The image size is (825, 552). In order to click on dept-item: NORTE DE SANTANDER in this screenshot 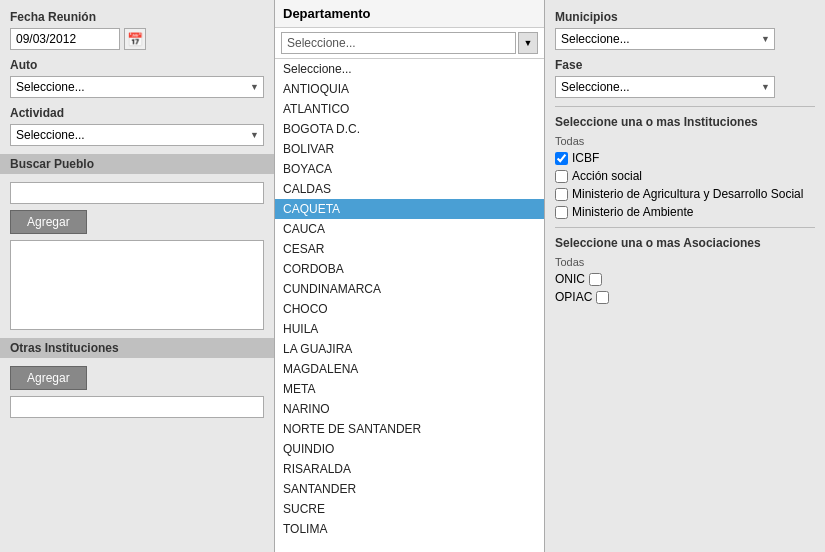, I will do `click(410, 429)`.